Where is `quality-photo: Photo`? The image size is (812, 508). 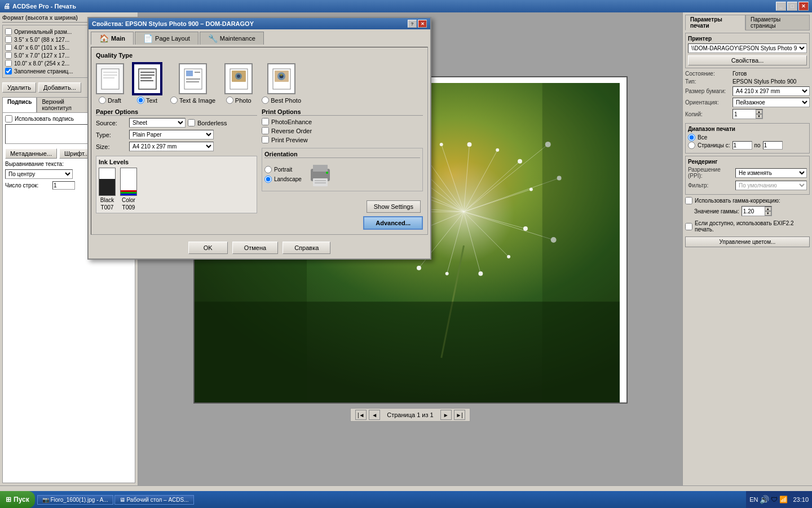 quality-photo: Photo is located at coordinates (239, 84).